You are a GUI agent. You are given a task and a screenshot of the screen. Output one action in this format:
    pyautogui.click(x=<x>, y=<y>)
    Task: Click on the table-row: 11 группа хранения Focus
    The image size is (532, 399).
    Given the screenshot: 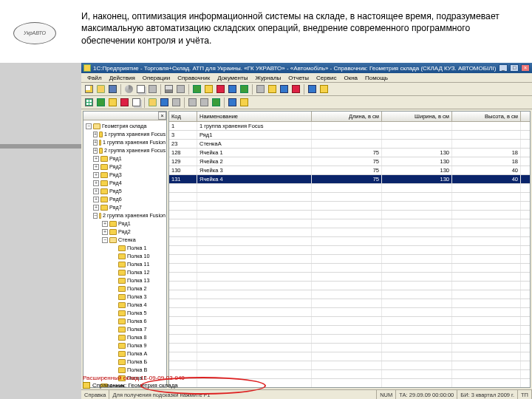 What is the action you would take?
    pyautogui.click(x=349, y=126)
    